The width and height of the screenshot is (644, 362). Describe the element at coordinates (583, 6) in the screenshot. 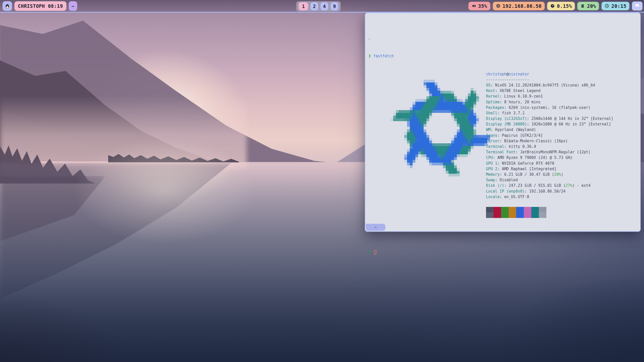

I see `memory-icon` at that location.